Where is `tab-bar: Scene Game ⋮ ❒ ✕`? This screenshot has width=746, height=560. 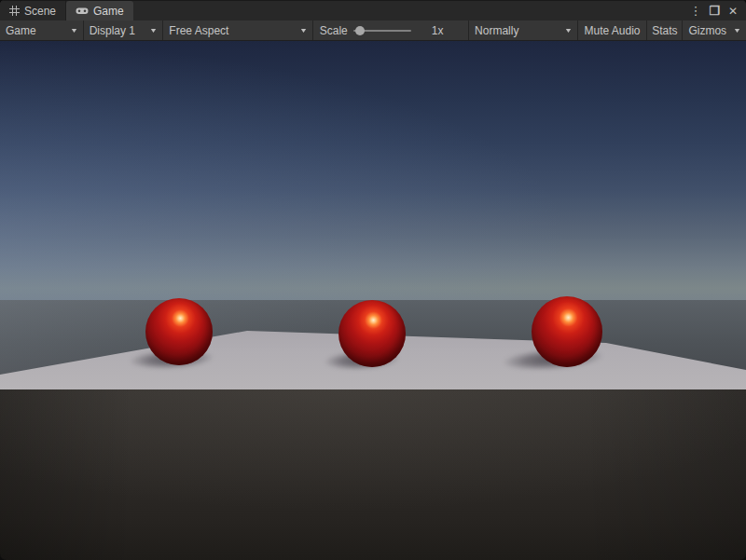
tab-bar: Scene Game ⋮ ❒ ✕ is located at coordinates (373, 10).